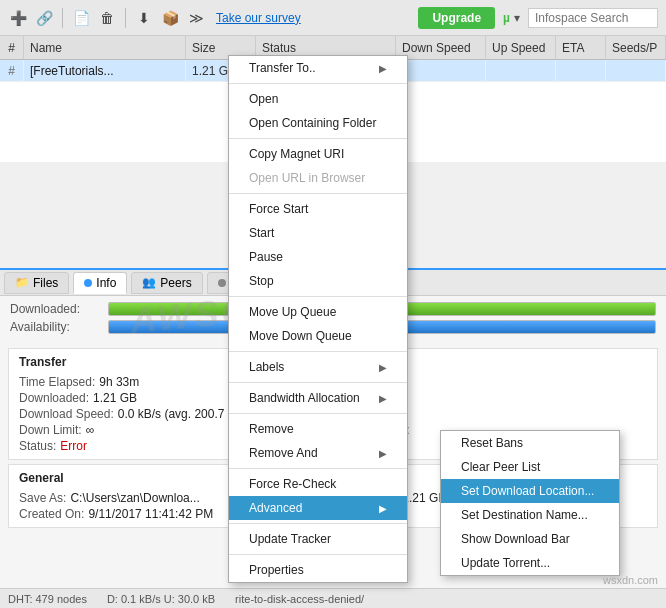  I want to click on trash-icon: 🗑, so click(107, 18).